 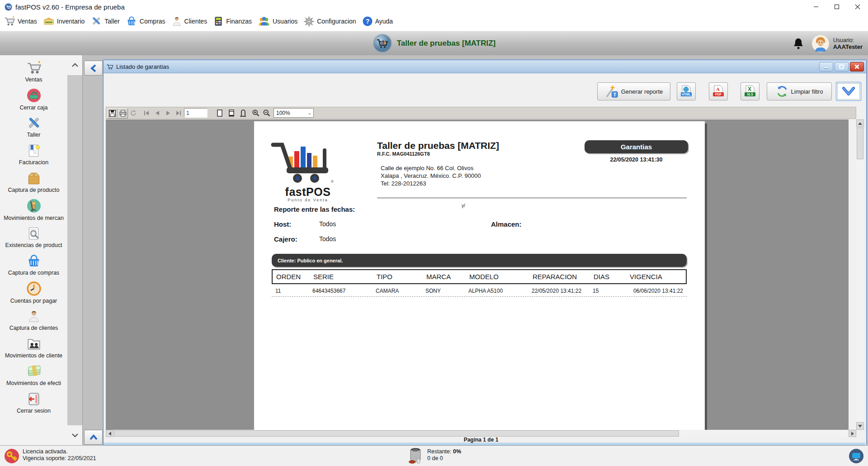 What do you see at coordinates (858, 7) in the screenshot?
I see `window-close-button` at bounding box center [858, 7].